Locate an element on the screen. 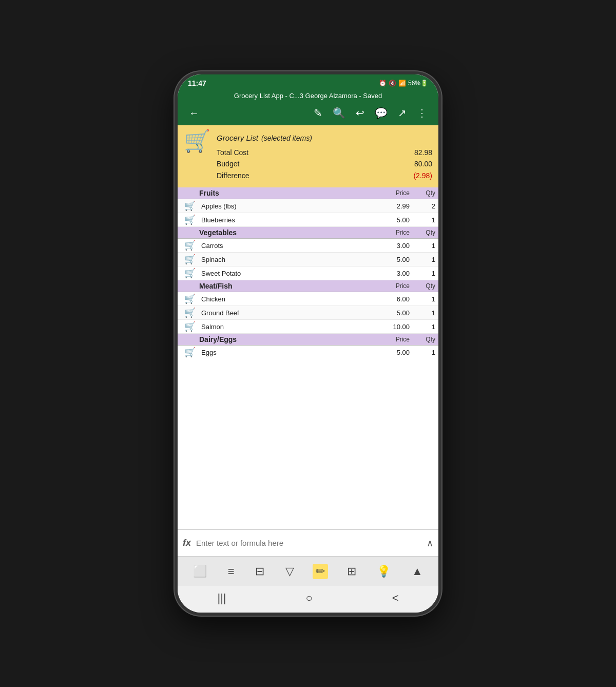 This screenshot has height=687, width=616. mute-icon: 🔇 is located at coordinates (392, 83).